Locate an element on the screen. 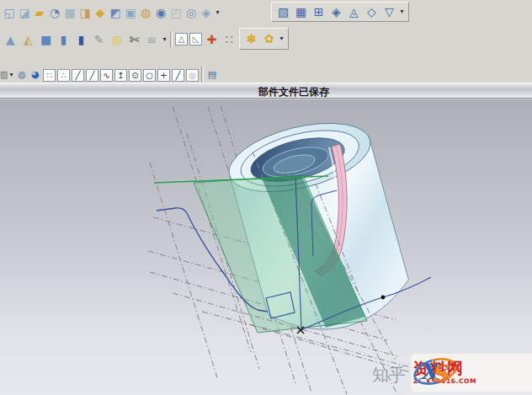  sweep-icon: ▦ is located at coordinates (70, 13).